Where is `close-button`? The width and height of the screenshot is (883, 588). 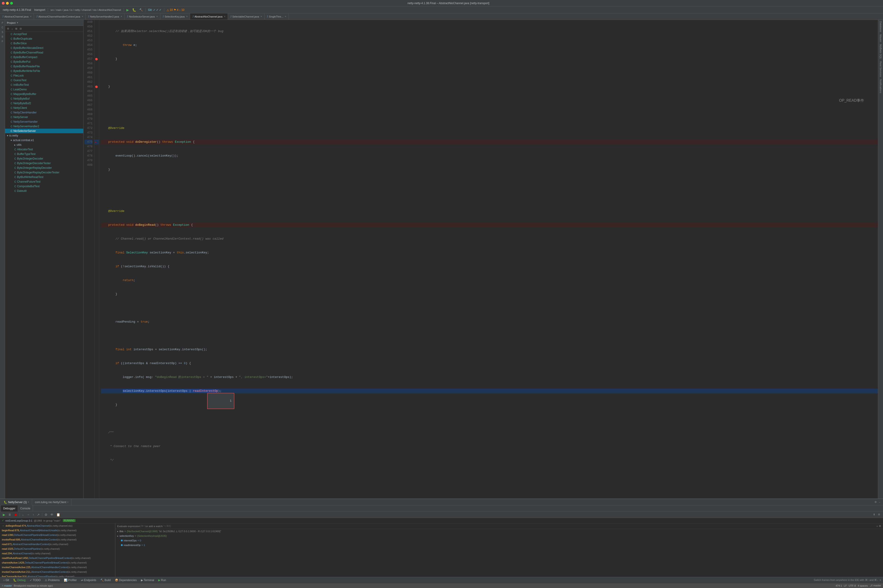
close-button is located at coordinates (3, 3).